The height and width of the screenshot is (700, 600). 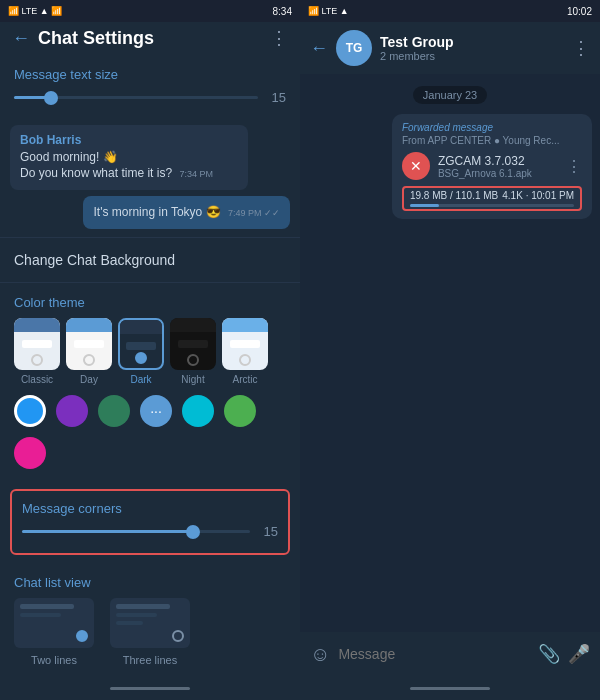 I want to click on night-preview, so click(x=193, y=344).